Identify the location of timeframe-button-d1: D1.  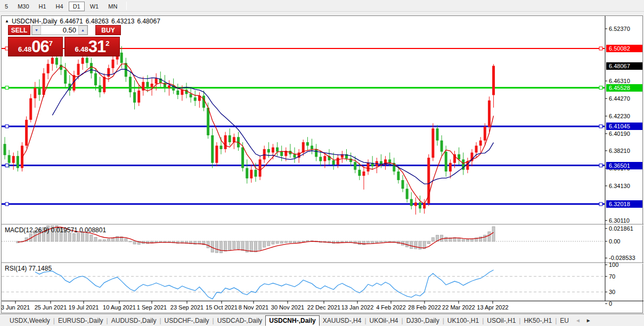
(77, 6).